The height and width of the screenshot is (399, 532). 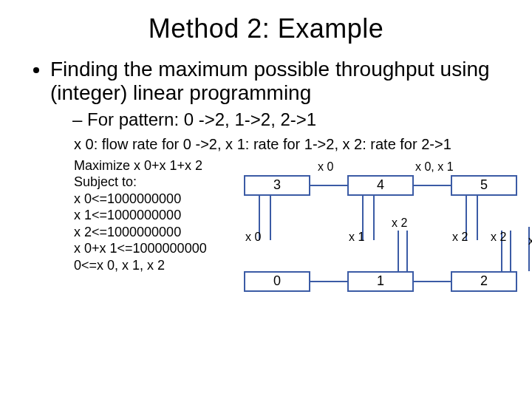 What do you see at coordinates (270, 218) in the screenshot?
I see `stub-3b` at bounding box center [270, 218].